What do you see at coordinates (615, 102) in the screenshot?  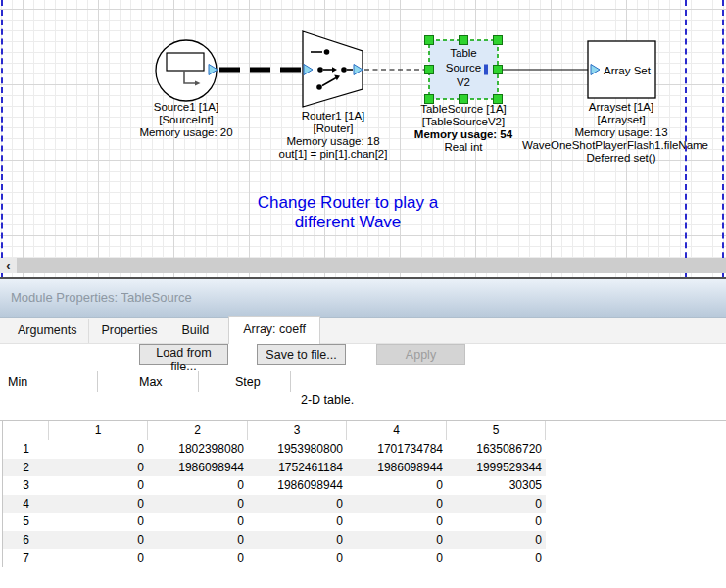 I see `node-arrayset: Array Set Arrayset [1A] [Arrayset] Memor…` at bounding box center [615, 102].